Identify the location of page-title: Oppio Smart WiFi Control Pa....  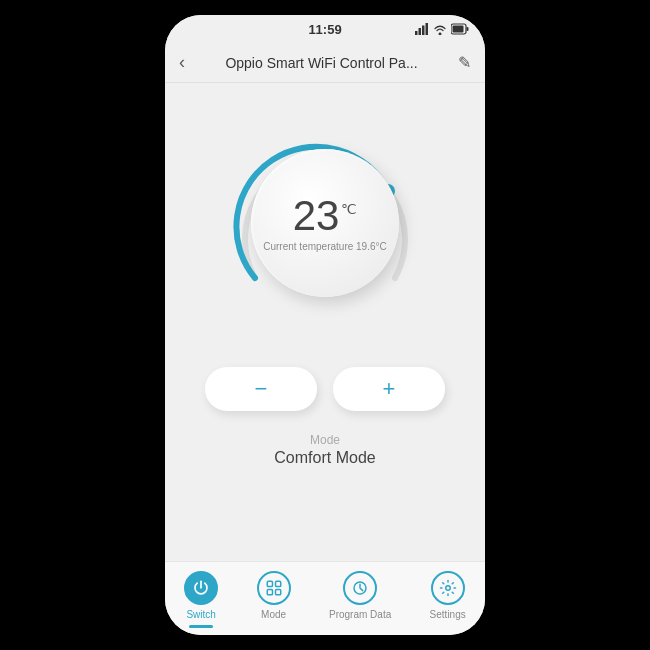
(322, 63).